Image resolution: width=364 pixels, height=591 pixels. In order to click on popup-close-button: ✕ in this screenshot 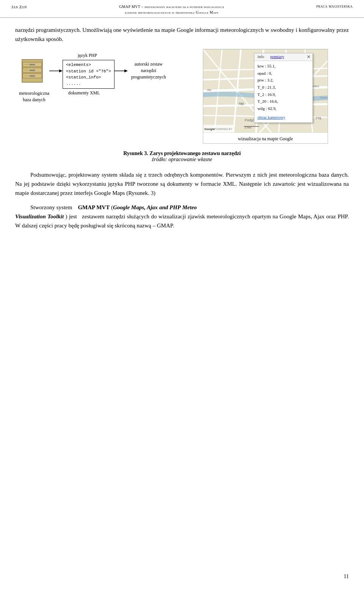, I will do `click(309, 57)`.